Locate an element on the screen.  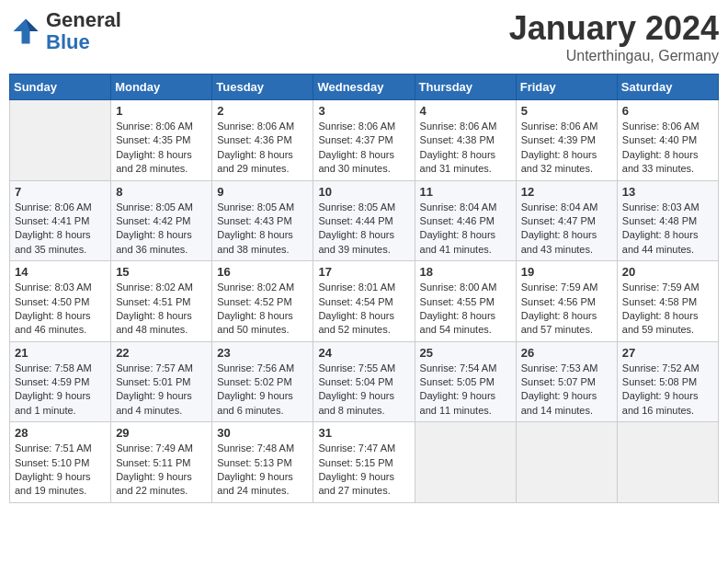
calendar-cell: 16Sunrise: 8:02 AMSunset: 4:52 PMDayligh… is located at coordinates (263, 302).